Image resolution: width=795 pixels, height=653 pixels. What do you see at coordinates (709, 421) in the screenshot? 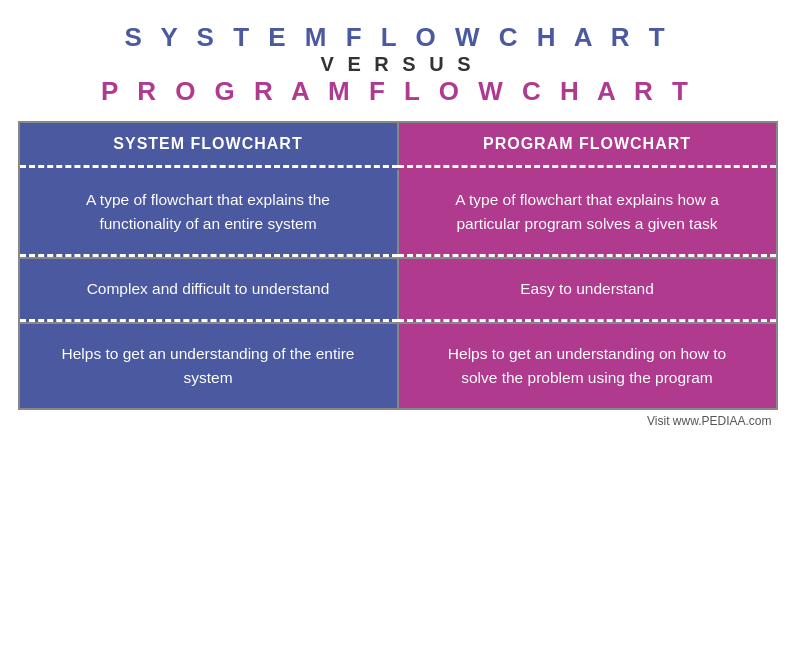
I see `footer-text: Visit www.PEDIAA.com` at bounding box center [709, 421].